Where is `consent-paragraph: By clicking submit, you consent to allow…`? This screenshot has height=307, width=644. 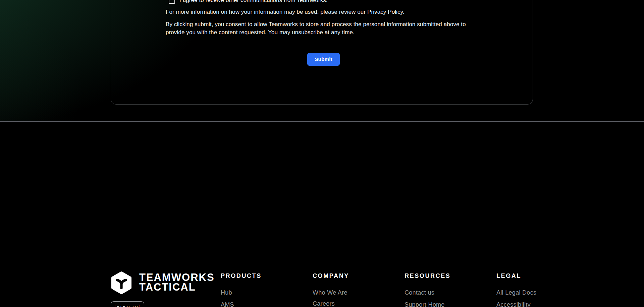 consent-paragraph: By clicking submit, you consent to allow… is located at coordinates (317, 28).